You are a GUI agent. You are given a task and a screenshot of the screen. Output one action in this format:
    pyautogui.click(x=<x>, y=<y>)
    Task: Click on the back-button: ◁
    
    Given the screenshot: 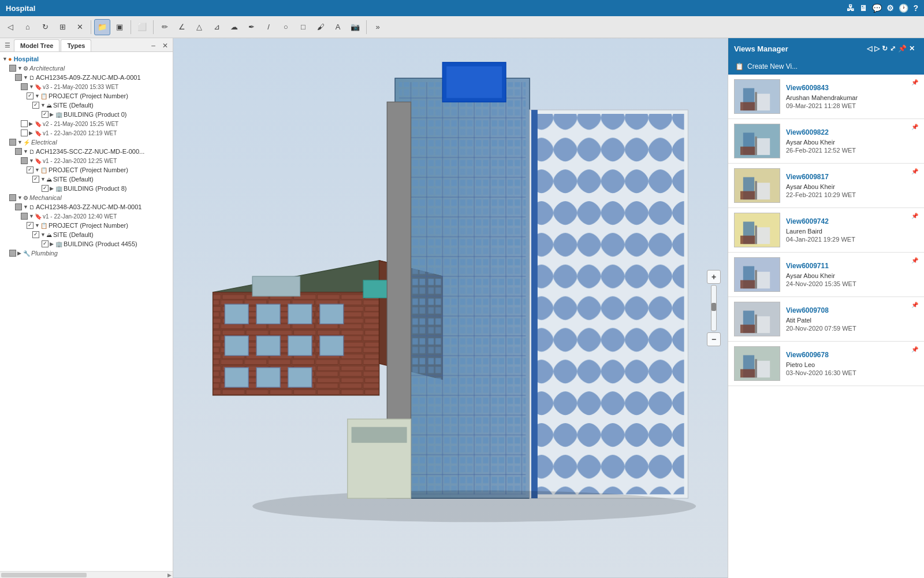 What is the action you would take?
    pyautogui.click(x=10, y=27)
    